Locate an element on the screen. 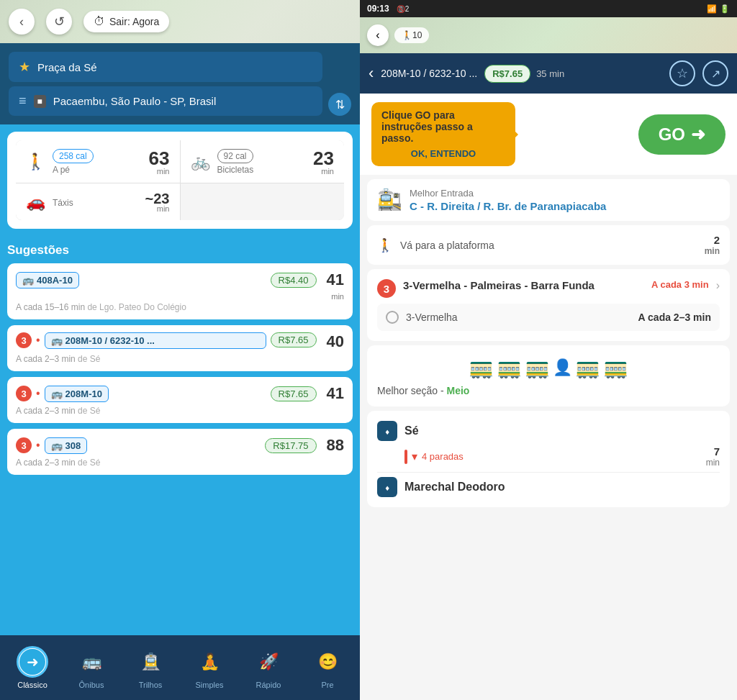 The image size is (737, 700). route-back-btn: ‹ is located at coordinates (371, 73).